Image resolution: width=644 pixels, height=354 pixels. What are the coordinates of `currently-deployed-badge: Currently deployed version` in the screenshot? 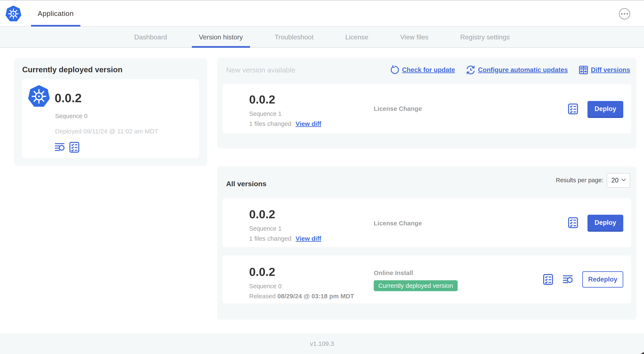 It's located at (416, 286).